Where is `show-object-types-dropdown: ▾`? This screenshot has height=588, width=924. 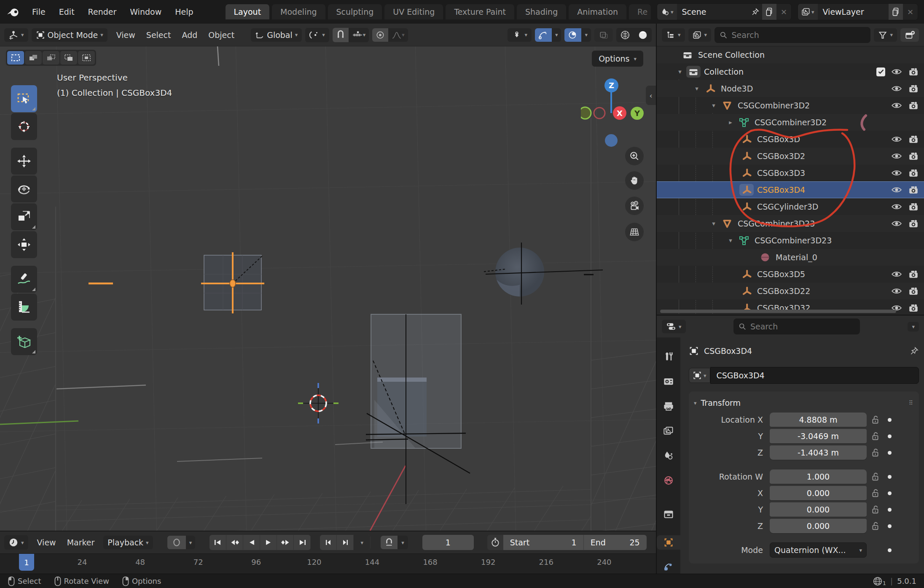
show-object-types-dropdown: ▾ is located at coordinates (519, 35).